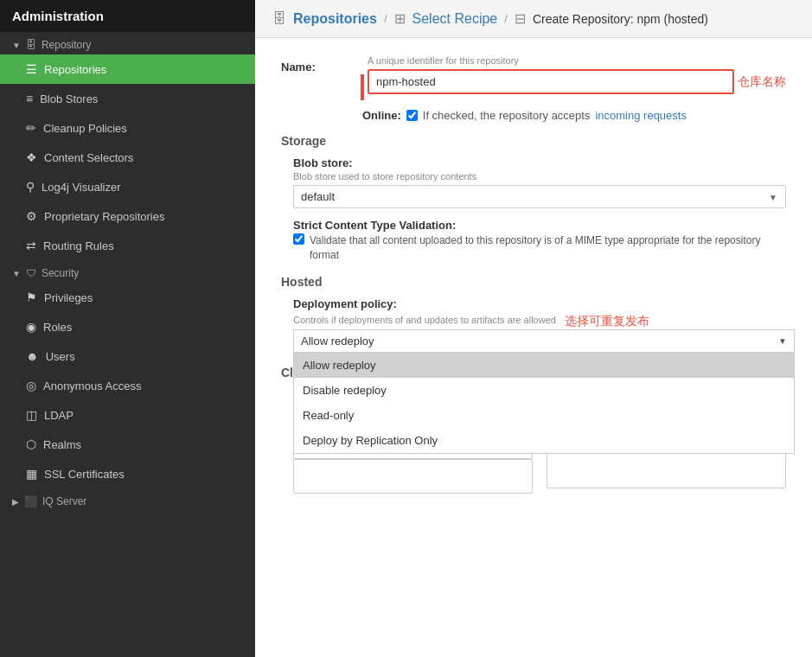 Image resolution: width=812 pixels, height=657 pixels. What do you see at coordinates (31, 273) in the screenshot?
I see `security-shield-icon: 🛡` at bounding box center [31, 273].